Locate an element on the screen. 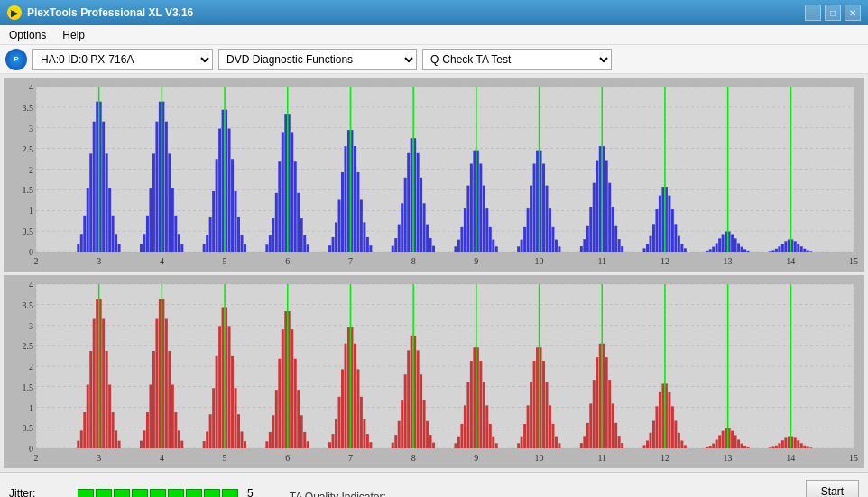 The width and height of the screenshot is (868, 497). bottom-panel: Jitter: 5 Peak Shift: 5 TA Quality Indic… is located at coordinates (434, 484).